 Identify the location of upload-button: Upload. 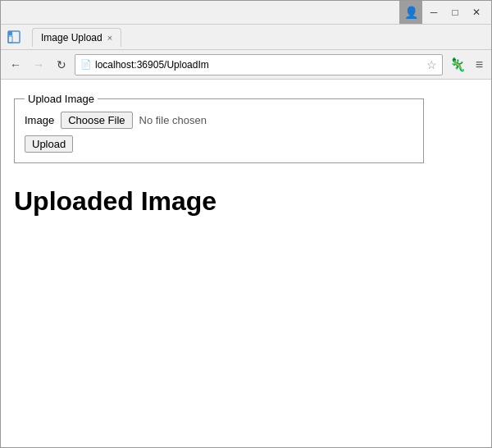
(49, 144).